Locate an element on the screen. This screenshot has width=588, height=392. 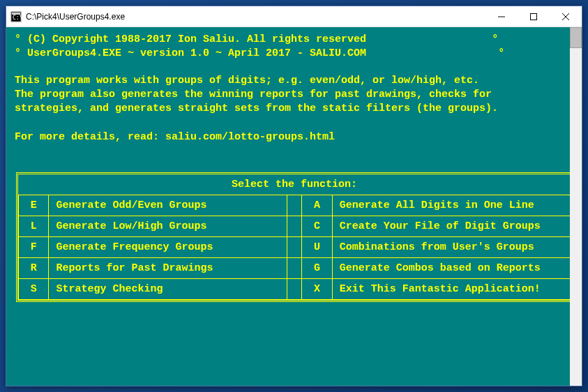
menu-key-u: U is located at coordinates (317, 247).